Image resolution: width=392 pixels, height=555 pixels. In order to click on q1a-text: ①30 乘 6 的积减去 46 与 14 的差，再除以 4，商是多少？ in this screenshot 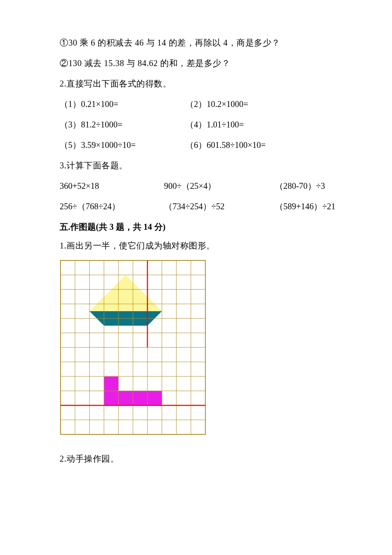, I will do `click(196, 43)`.